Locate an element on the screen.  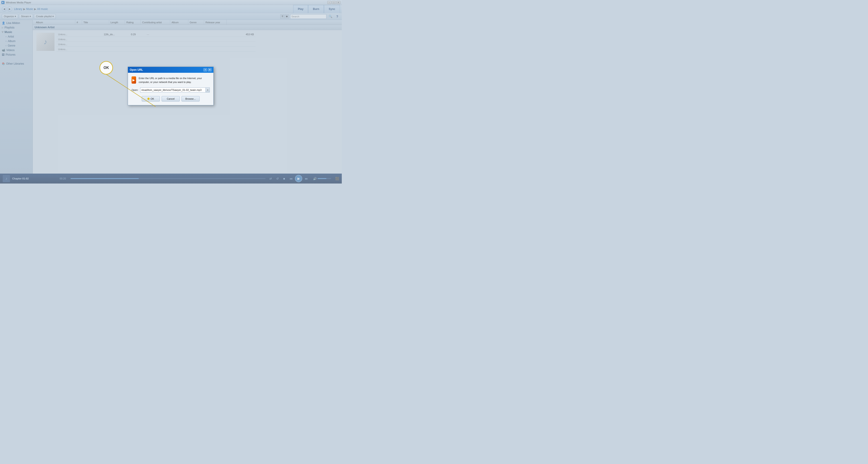
dialog-body: ▶ Enter the URL or path to a media file … is located at coordinates (170, 89).